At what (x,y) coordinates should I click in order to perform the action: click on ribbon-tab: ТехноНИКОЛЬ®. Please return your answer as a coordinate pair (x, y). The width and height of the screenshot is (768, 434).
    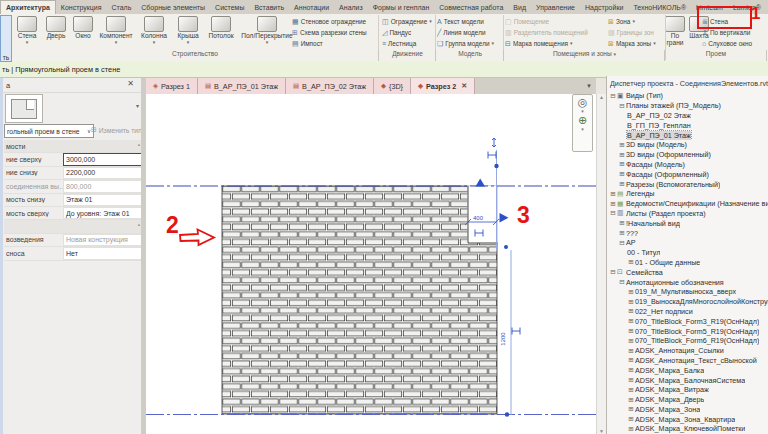
    Looking at the image, I should click on (660, 7).